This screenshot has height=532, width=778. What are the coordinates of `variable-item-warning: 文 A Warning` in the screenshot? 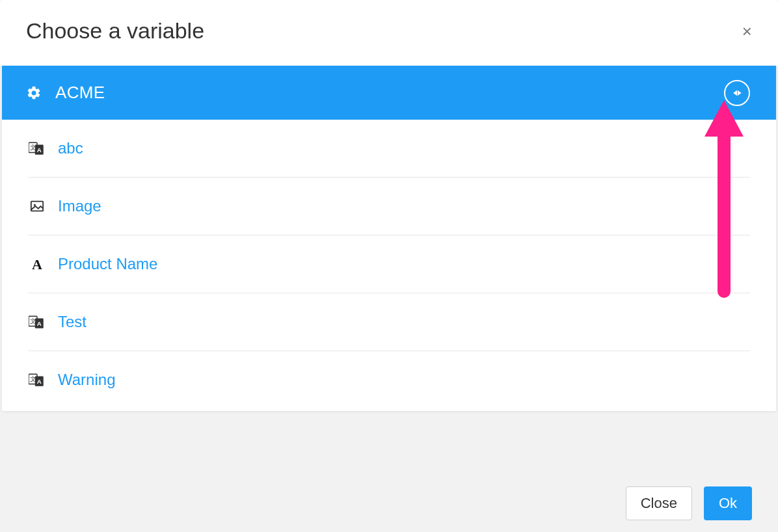 It's located at (389, 381).